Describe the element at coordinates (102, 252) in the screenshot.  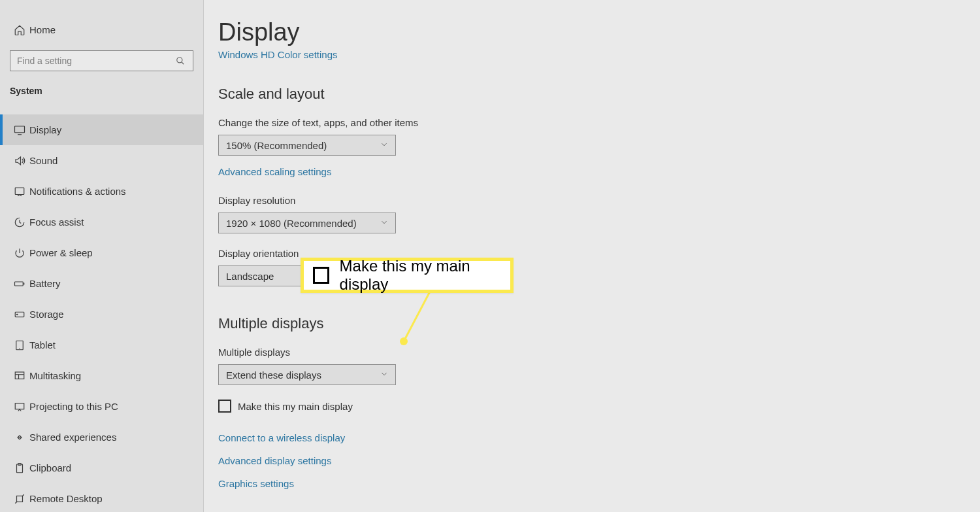
I see `sidebar-item-power-sleep: Power & sleep` at that location.